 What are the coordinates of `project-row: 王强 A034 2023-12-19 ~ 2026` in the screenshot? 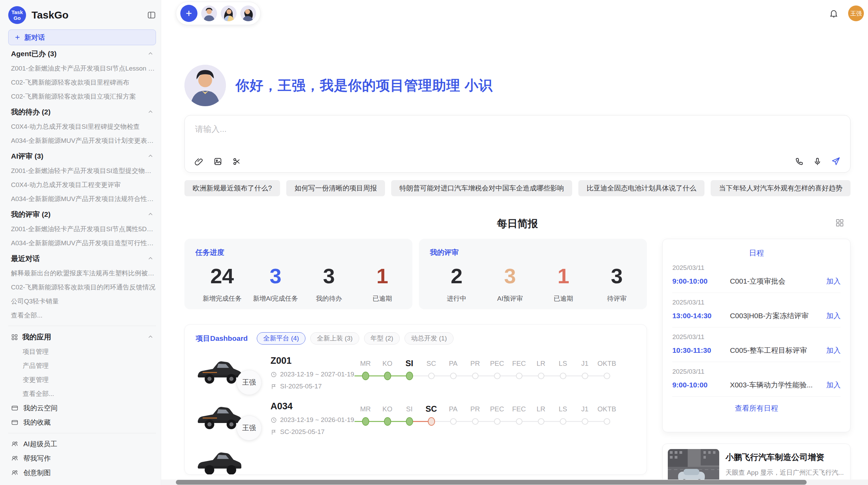 It's located at (415, 418).